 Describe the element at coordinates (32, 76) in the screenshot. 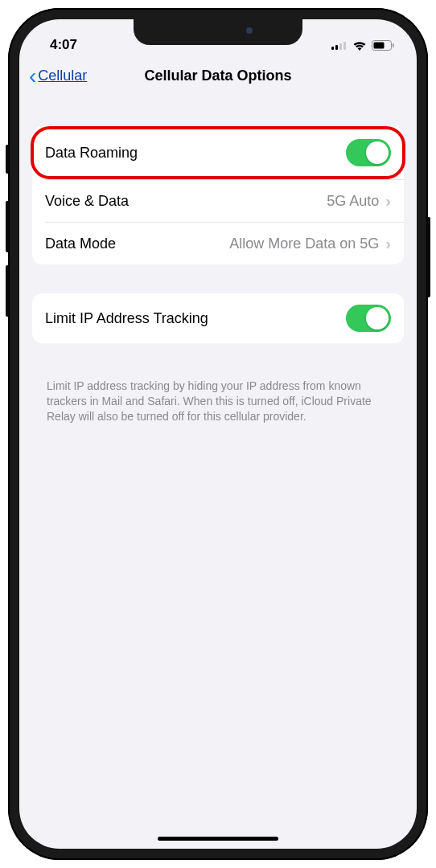

I see `chevron-left-icon: ‹` at that location.